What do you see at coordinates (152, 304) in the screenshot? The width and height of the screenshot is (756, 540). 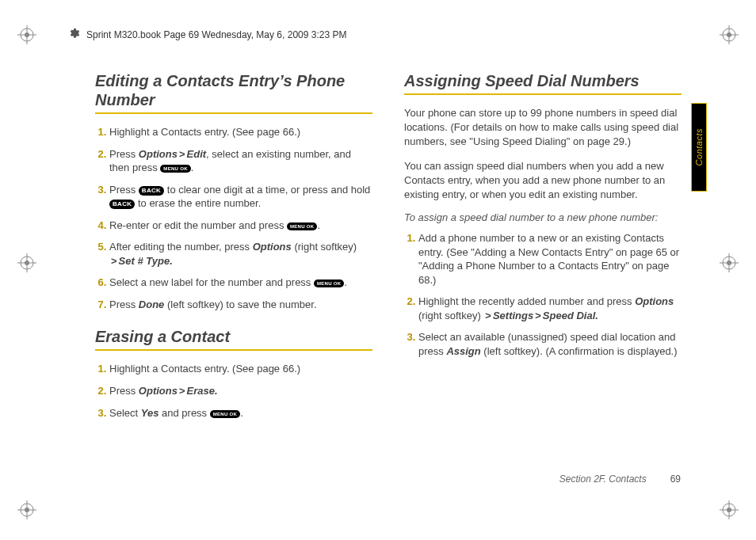 I see `ui-label-done: Done` at bounding box center [152, 304].